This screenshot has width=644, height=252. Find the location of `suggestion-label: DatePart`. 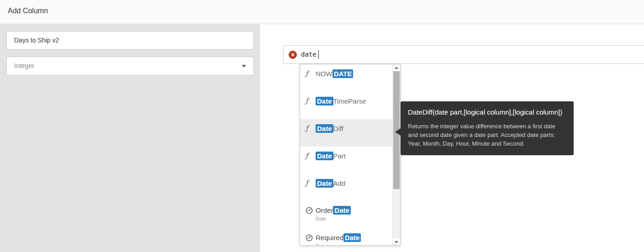

suggestion-label: DatePart is located at coordinates (331, 156).